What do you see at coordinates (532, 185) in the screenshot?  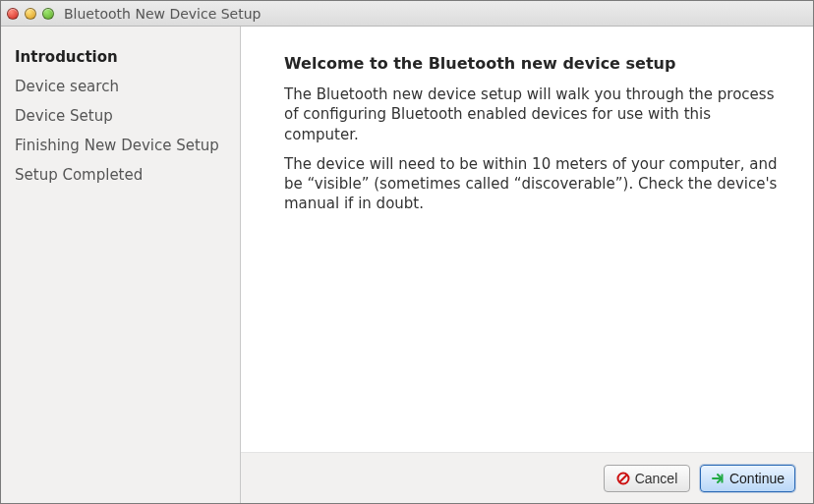 I see `intro-paragraph-2: The device will need to be within 10 met…` at bounding box center [532, 185].